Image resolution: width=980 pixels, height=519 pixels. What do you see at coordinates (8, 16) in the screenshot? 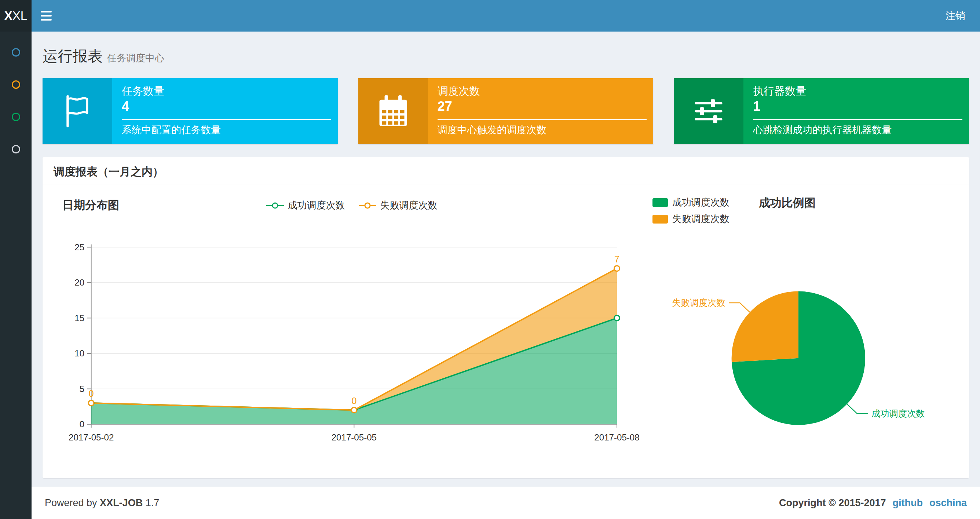
I see `logo-text-bold: X` at bounding box center [8, 16].